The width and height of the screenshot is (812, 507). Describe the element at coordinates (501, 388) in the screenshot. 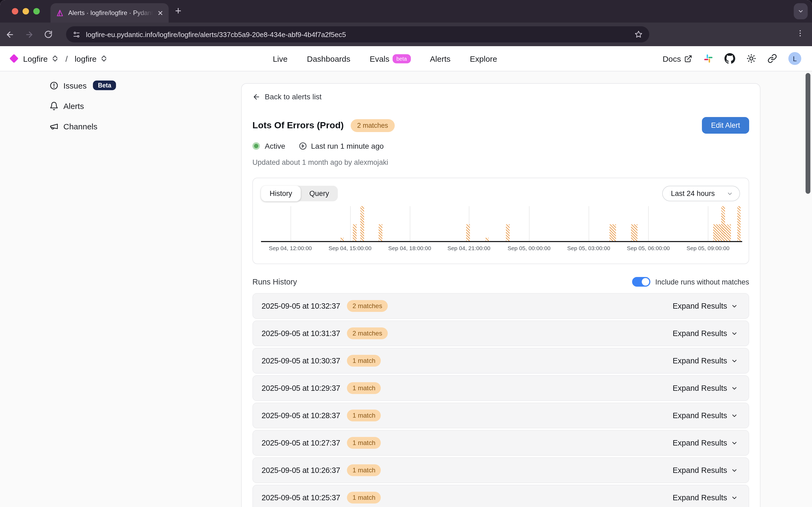

I see `run-row: 2025-09-05 at 10:29:37 1 match Expand Re…` at that location.